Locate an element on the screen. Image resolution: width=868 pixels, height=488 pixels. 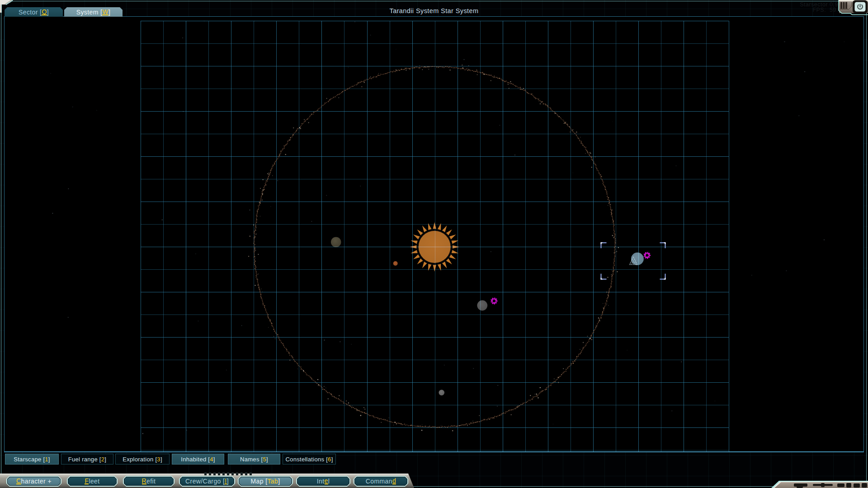
shortcut-key: 3 is located at coordinates (159, 459).